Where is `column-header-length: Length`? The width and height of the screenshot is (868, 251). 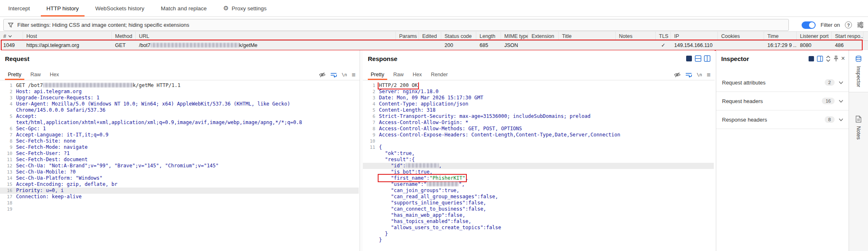
column-header-length: Length is located at coordinates (489, 36).